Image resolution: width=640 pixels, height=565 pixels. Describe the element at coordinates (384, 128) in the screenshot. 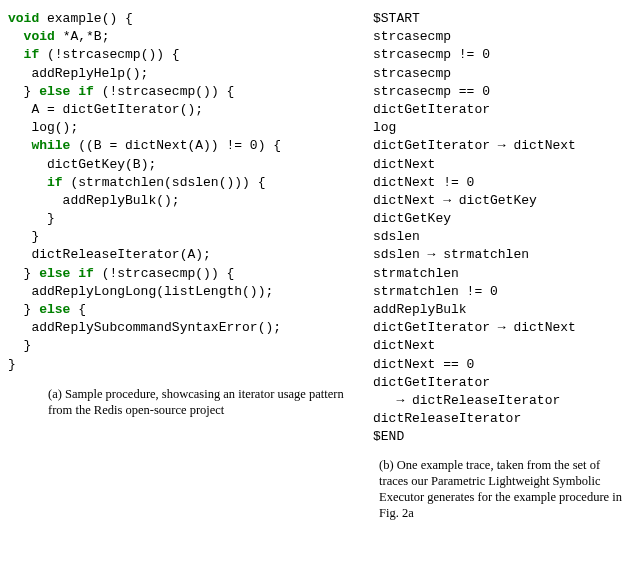

I see `trace-line: log` at that location.